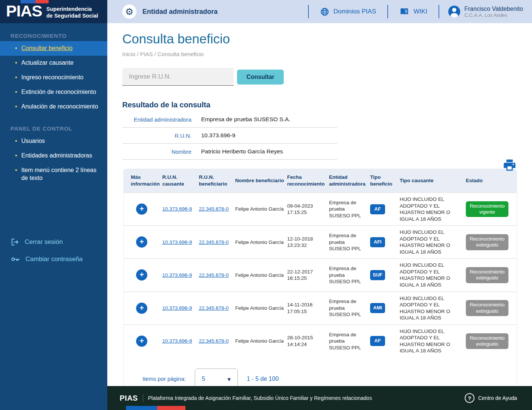 Image resolution: width=532 pixels, height=410 pixels. I want to click on chile-flag-icon, so click(156, 408).